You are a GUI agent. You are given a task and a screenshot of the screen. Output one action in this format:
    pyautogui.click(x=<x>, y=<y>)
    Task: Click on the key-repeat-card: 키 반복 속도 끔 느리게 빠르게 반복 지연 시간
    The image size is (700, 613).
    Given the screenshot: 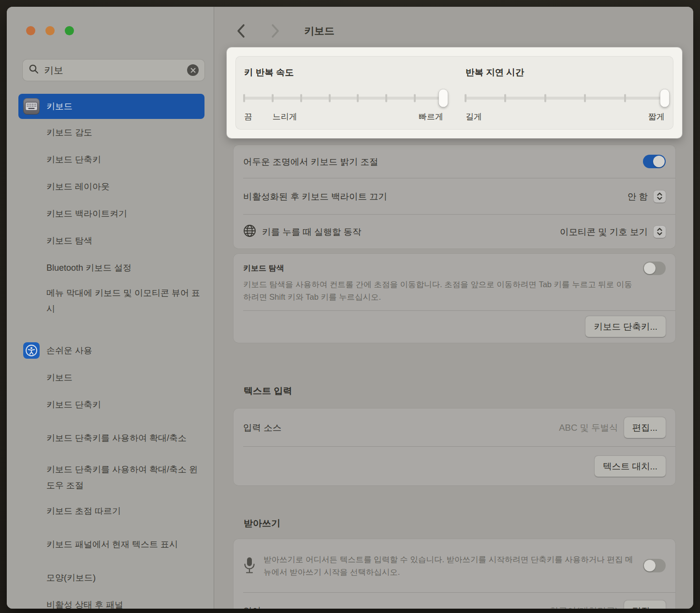 What is the action you would take?
    pyautogui.click(x=454, y=93)
    